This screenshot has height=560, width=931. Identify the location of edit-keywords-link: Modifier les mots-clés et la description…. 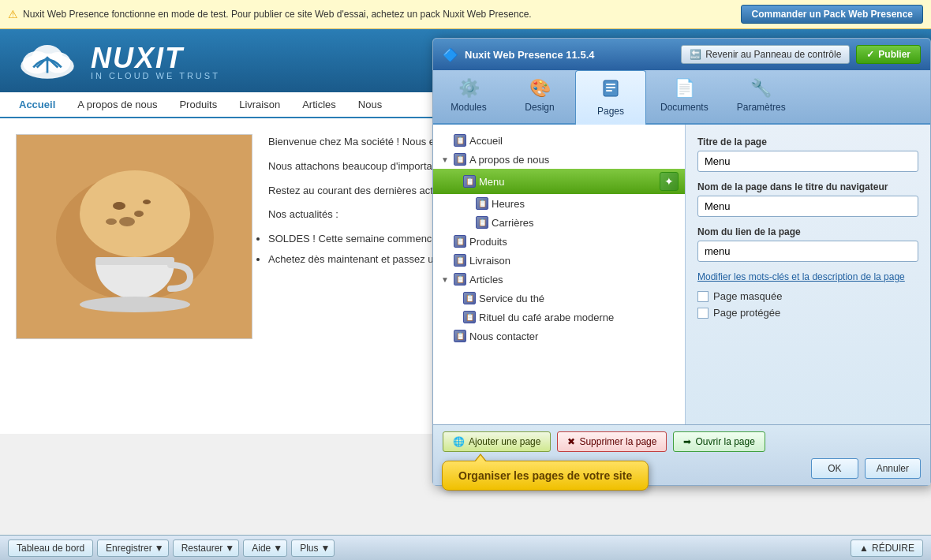
(808, 277).